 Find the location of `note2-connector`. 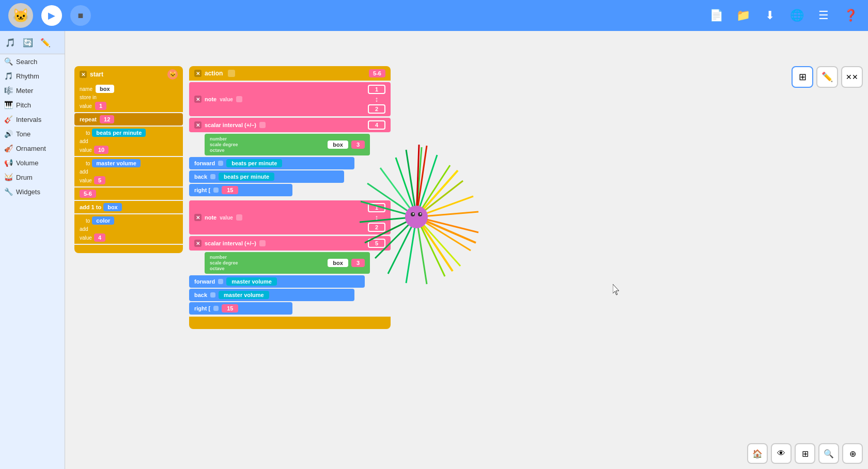

note2-connector is located at coordinates (239, 217).